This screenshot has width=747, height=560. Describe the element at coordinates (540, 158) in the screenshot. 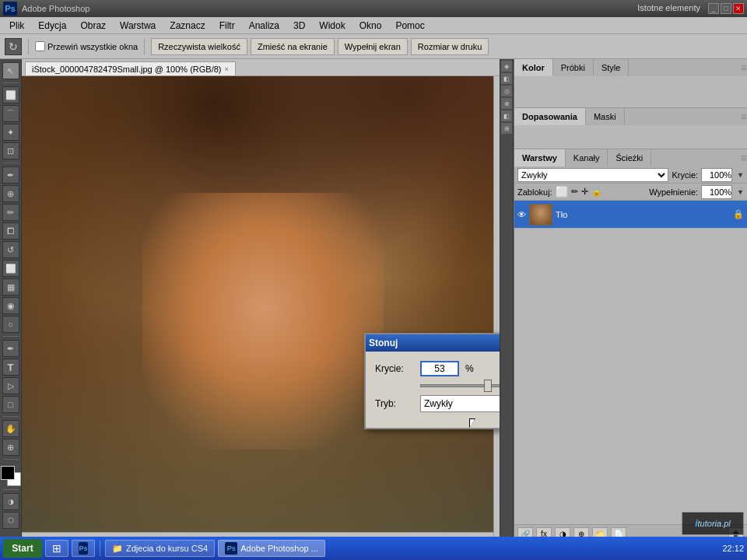

I see `tab-warstwy: Warstwy` at that location.